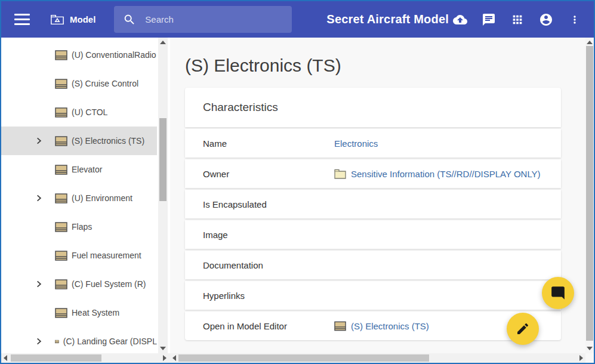 The image size is (595, 364). I want to click on property-label: Open in Model Editor, so click(269, 326).